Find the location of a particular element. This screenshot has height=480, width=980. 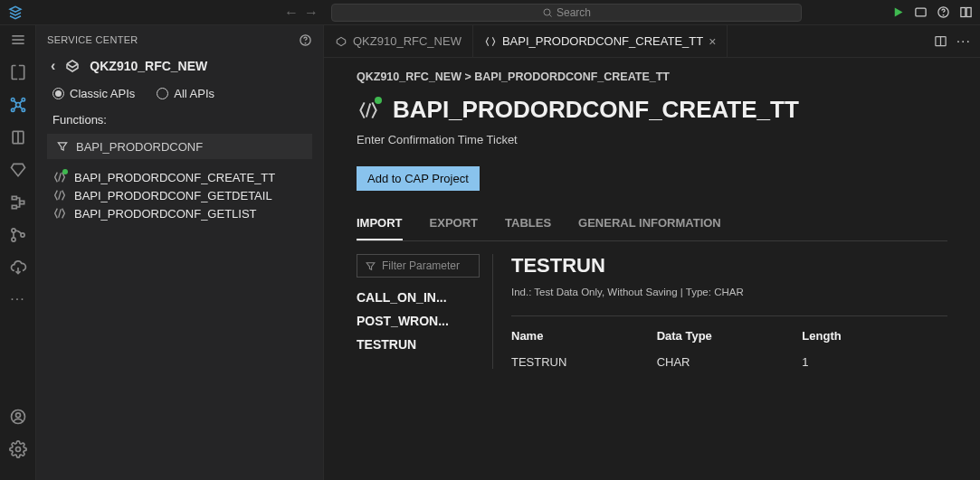

tab-export: EXPORT is located at coordinates (454, 228).